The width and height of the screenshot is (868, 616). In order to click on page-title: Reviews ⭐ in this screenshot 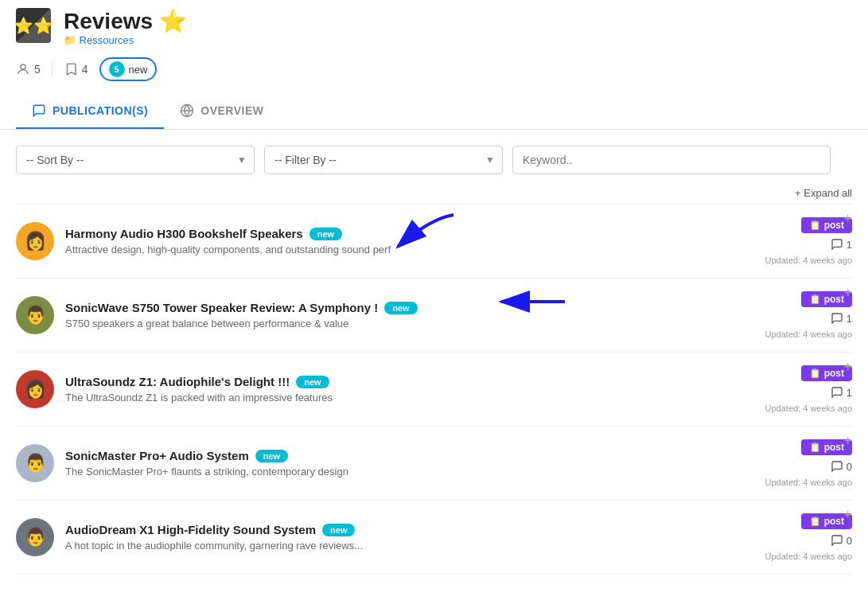, I will do `click(458, 21)`.